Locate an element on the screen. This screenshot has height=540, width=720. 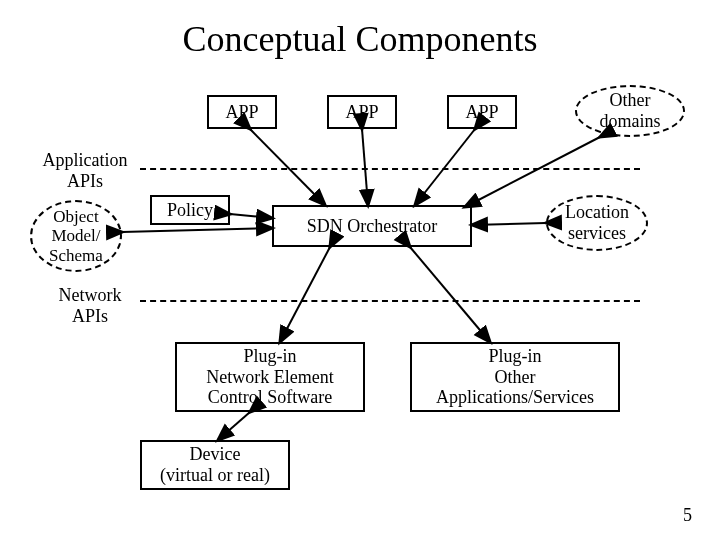
policy-box: Policy is located at coordinates (190, 210).